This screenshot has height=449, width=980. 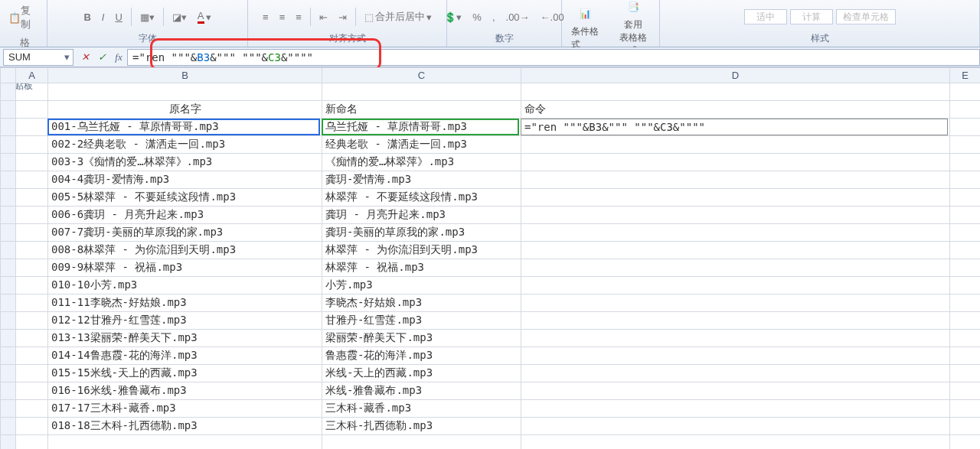 I want to click on font-color-button: A▾, so click(x=204, y=17).